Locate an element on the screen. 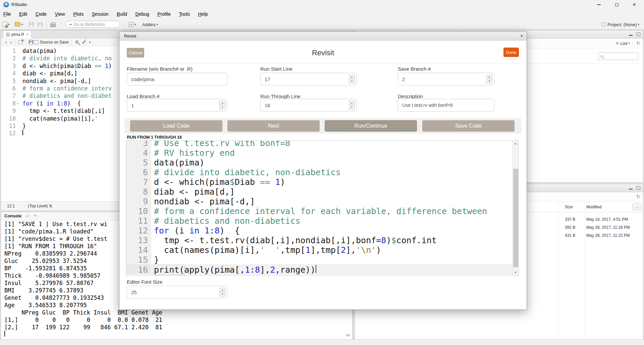 The height and width of the screenshot is (345, 644). environment-search-input is located at coordinates (620, 56).